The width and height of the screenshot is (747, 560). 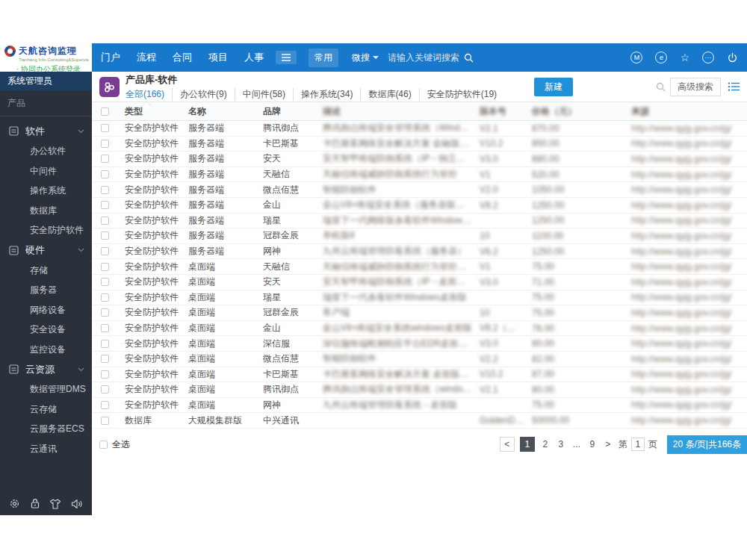 What do you see at coordinates (46, 172) in the screenshot?
I see `sidebar-subitem: 中间件` at bounding box center [46, 172].